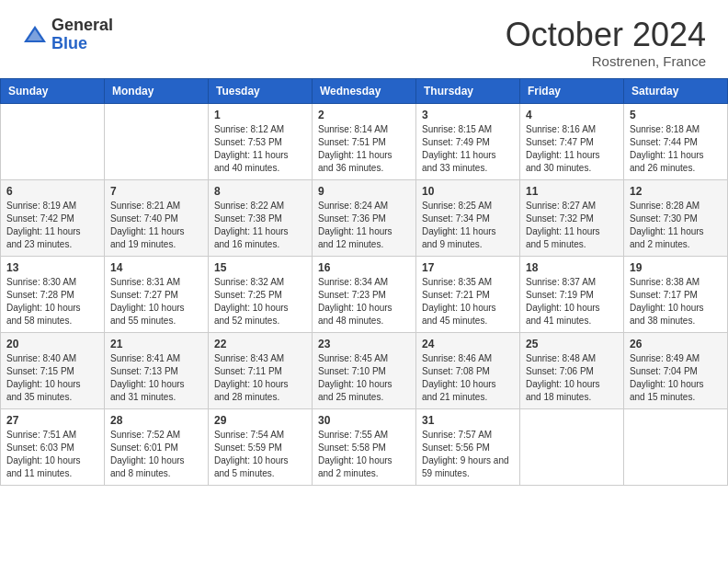 Image resolution: width=728 pixels, height=563 pixels. Describe the element at coordinates (364, 370) in the screenshot. I see `calendar-cell-w4-d3: 23Sunrise: 8:45 AM Sunset: 7:10 PM Dayli…` at that location.